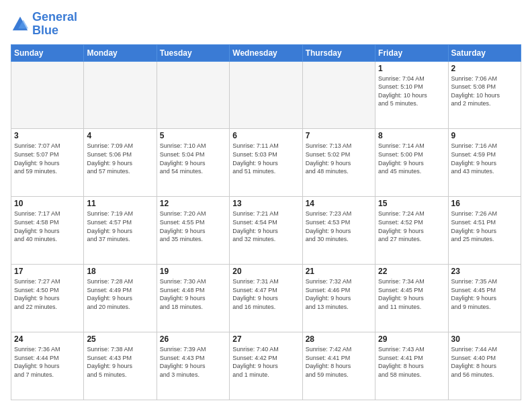  I want to click on day-info: Sunrise: 7:23 AM Sunset: 4:53 PM Dayligh…, so click(339, 226).